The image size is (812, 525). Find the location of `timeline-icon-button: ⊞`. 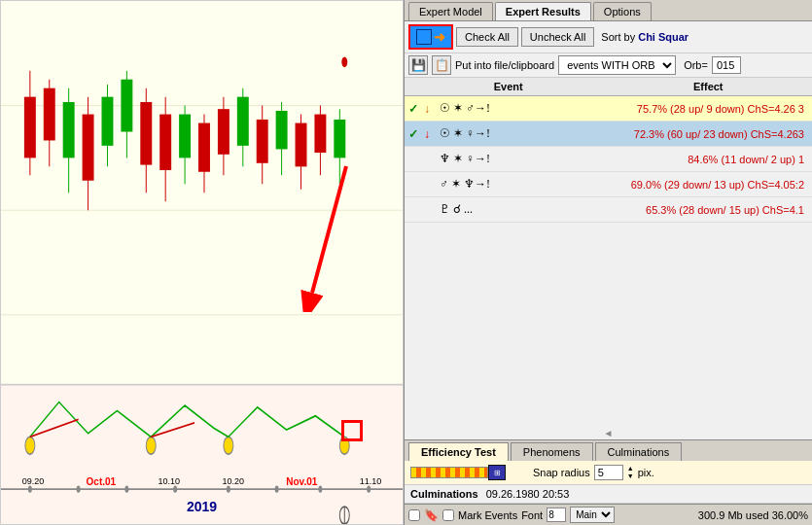

timeline-icon-button: ⊞ is located at coordinates (497, 472).